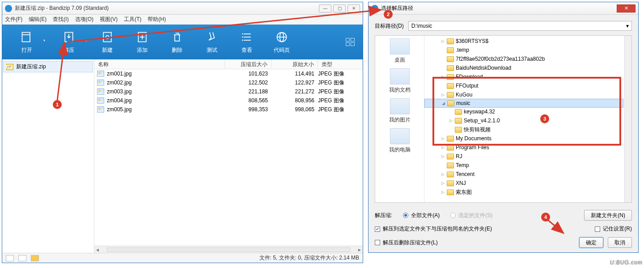  I want to click on trash-icon, so click(177, 37).